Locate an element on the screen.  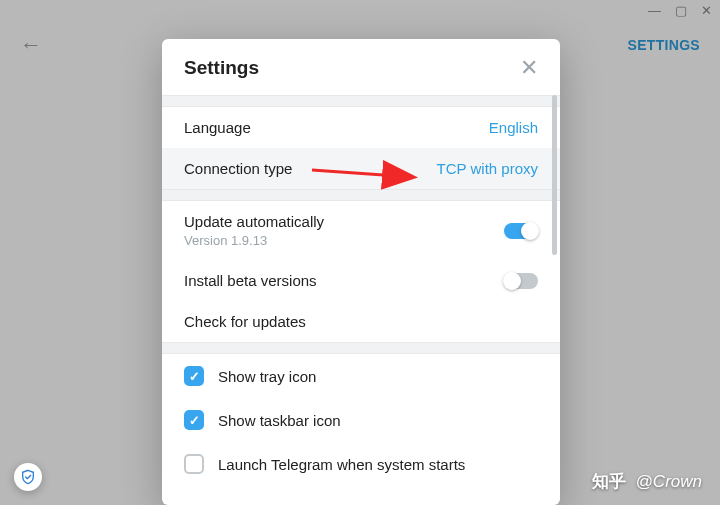
install-beta-row: Install beta versions is located at coordinates (361, 280).